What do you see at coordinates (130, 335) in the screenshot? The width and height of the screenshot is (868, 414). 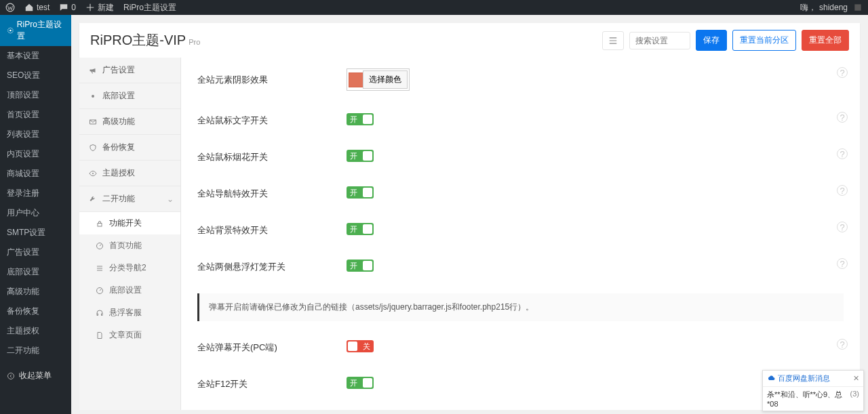 I see `panel-subnav-文章页面: 文章页面` at bounding box center [130, 335].